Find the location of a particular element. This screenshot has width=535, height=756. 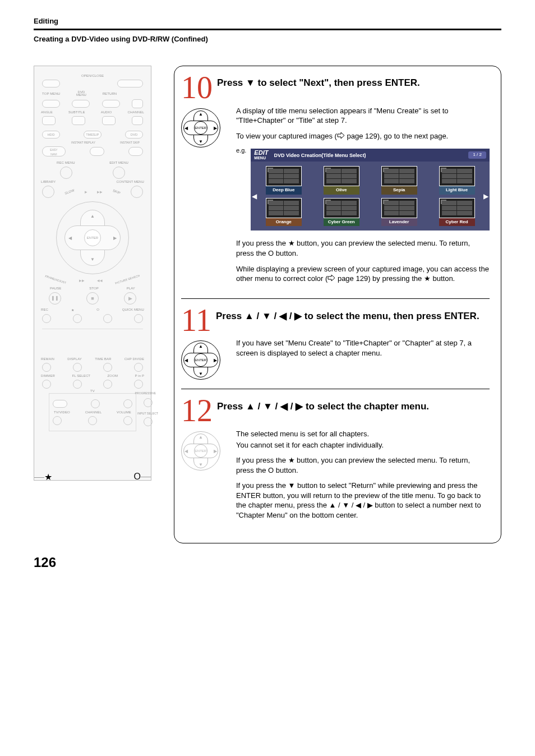

star-button is located at coordinates (77, 319).